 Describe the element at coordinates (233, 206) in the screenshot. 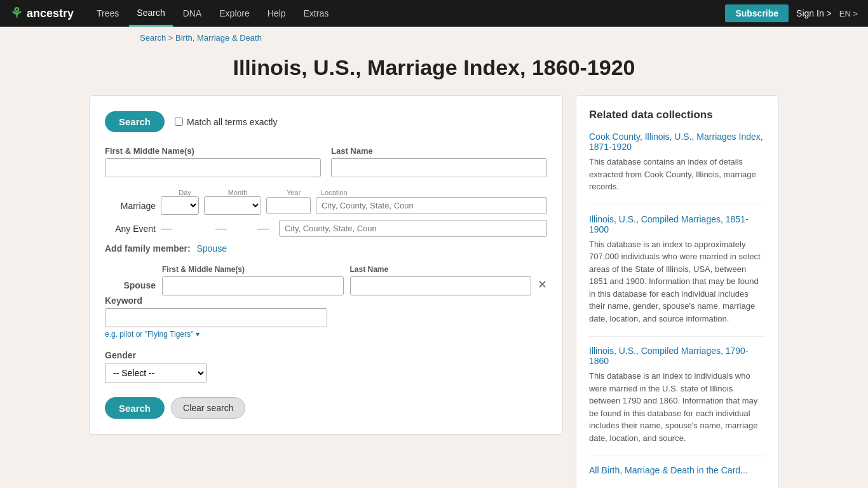

I see `marriage-month-select` at that location.